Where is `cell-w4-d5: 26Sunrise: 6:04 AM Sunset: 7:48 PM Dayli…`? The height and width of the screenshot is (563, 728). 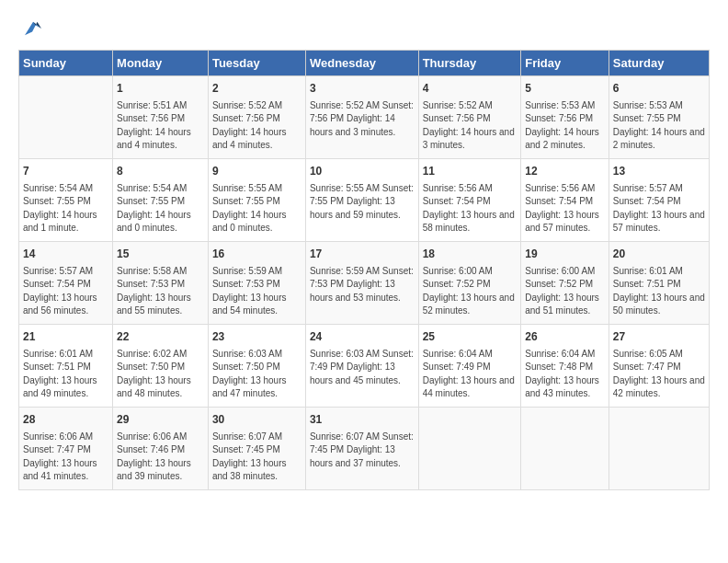
cell-w4-d5: 26Sunrise: 6:04 AM Sunset: 7:48 PM Dayli… is located at coordinates (565, 366).